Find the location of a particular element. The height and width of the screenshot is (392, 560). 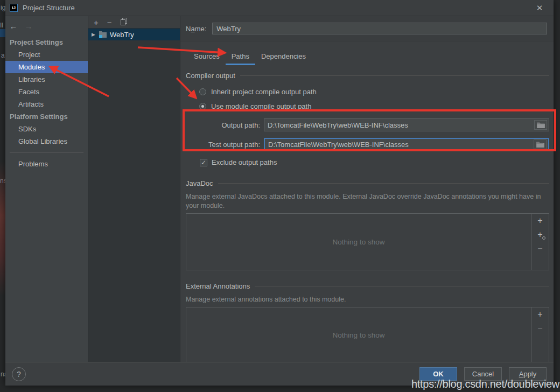

sidebar-item-facets: Facets is located at coordinates (46, 92).